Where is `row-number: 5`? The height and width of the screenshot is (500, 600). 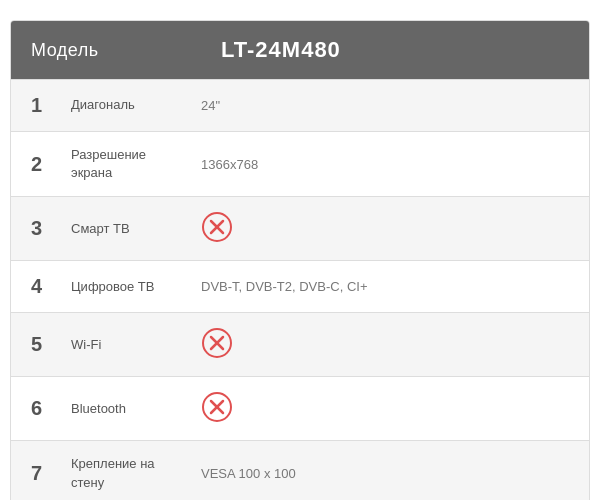
row-number: 5 is located at coordinates (36, 344).